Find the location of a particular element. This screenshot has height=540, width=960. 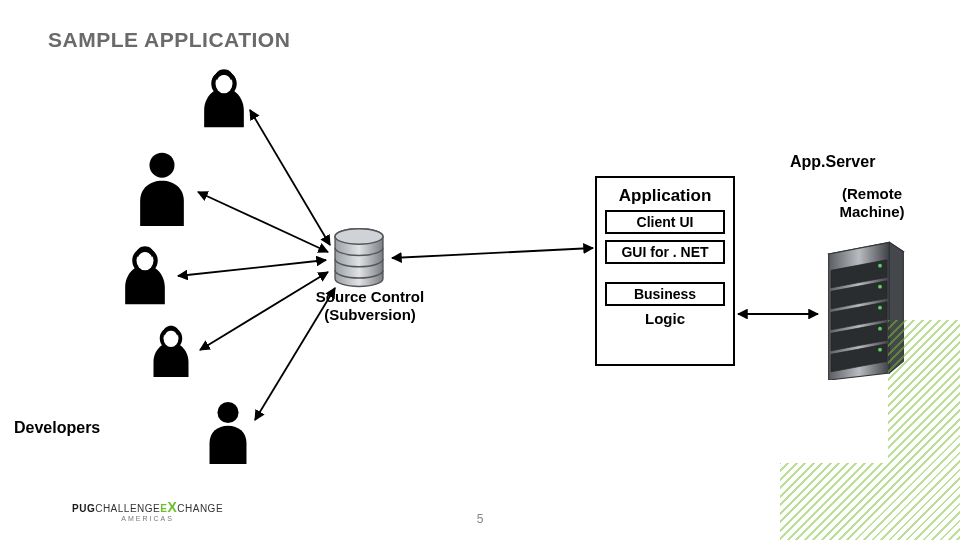

source-control-line2: (Subversion) is located at coordinates (370, 314).